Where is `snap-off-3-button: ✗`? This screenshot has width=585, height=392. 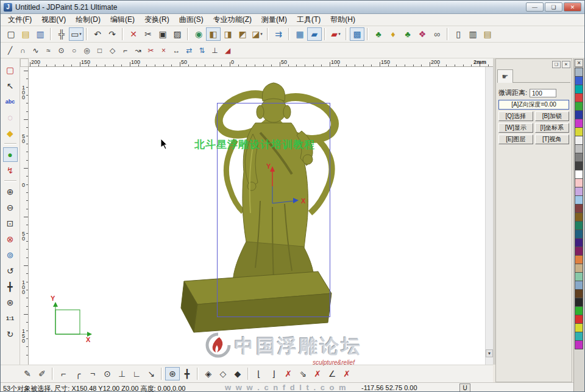 snap-off-3-button: ✗ is located at coordinates (347, 374).